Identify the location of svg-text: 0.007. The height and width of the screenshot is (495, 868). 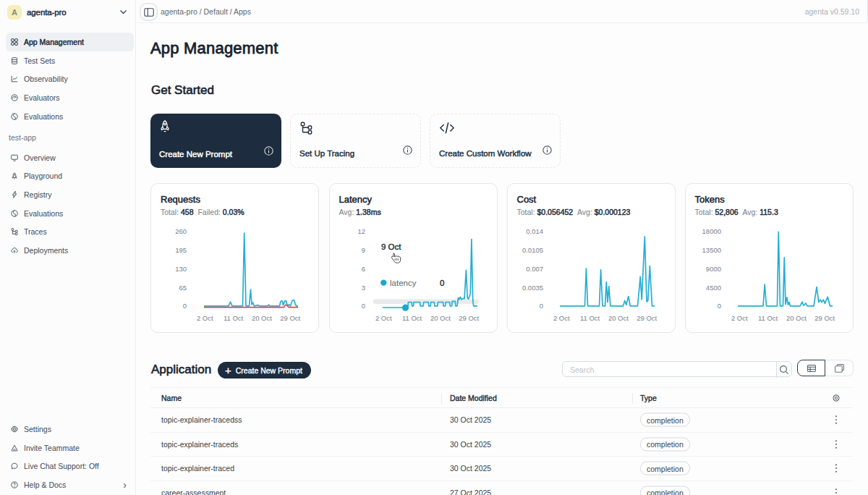
(535, 269).